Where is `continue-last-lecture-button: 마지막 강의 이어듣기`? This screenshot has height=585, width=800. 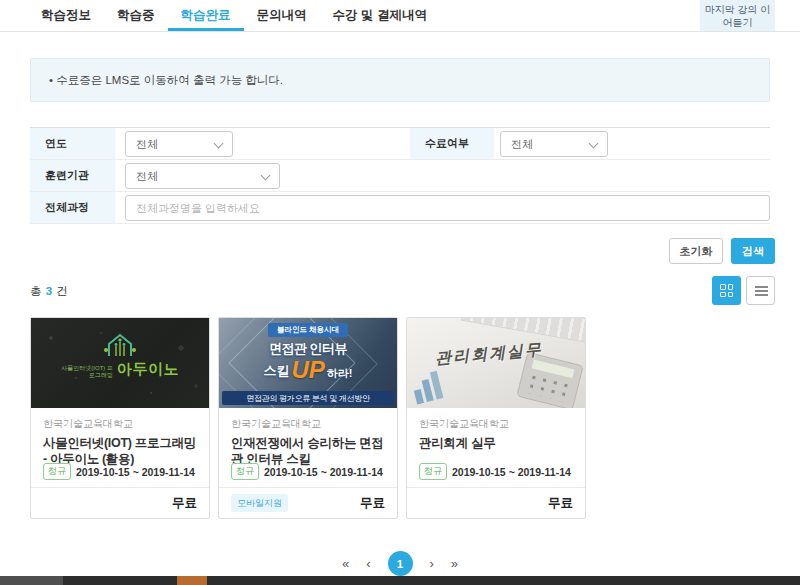 continue-last-lecture-button: 마지막 강의 이어듣기 is located at coordinates (738, 16).